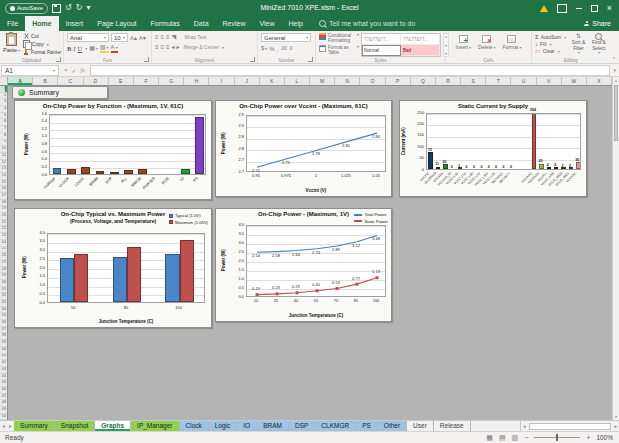 The image size is (619, 443). What do you see at coordinates (4, 96) in the screenshot?
I see `row-header-2: 2` at bounding box center [4, 96].